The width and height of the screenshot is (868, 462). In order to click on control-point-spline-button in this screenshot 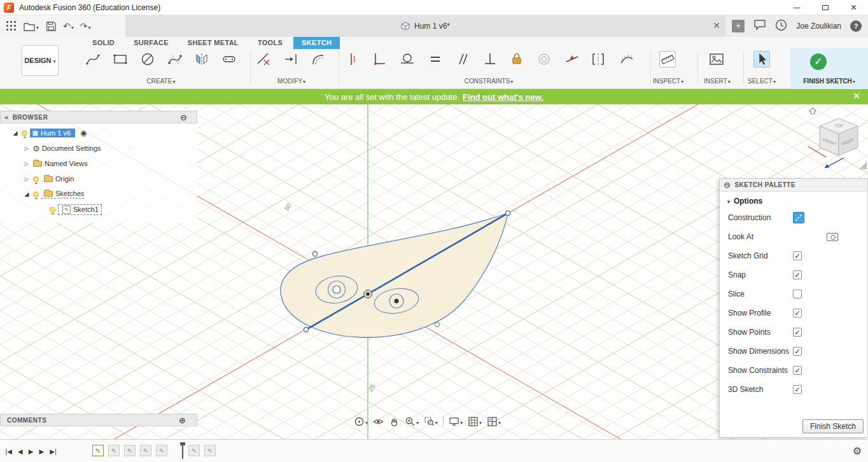, I will do `click(175, 59)`.